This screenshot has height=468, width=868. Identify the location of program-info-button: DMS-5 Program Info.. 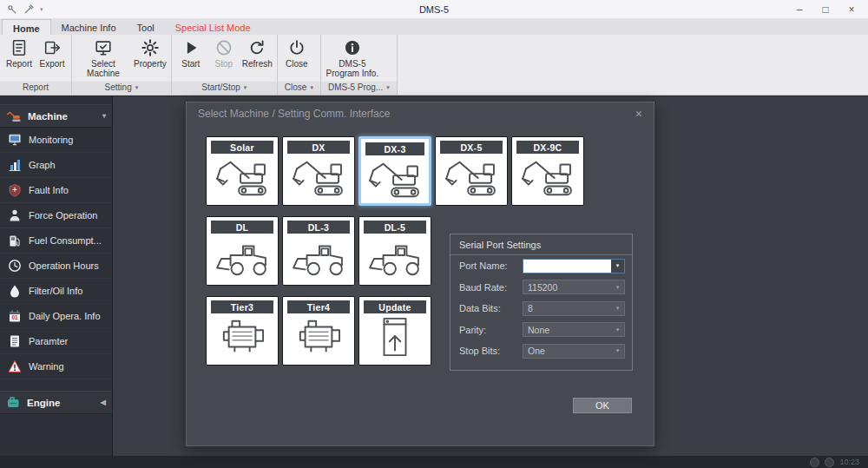
(352, 59).